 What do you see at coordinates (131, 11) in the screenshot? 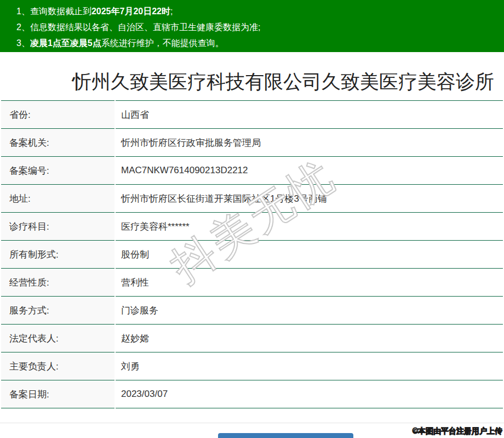
I see `notice-text-bold: 2025年7月20日22时` at bounding box center [131, 11].